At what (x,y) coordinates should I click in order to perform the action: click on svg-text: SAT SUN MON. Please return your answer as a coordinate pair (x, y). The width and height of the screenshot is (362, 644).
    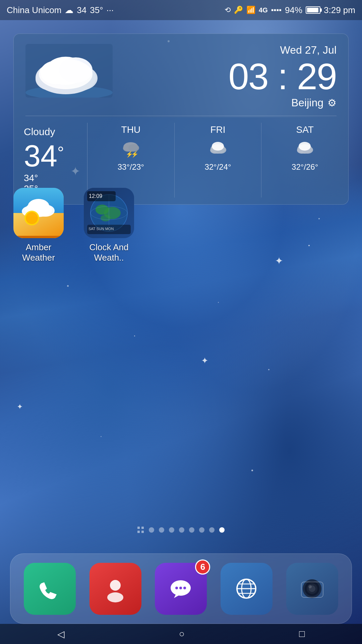
    Looking at the image, I should click on (101, 229).